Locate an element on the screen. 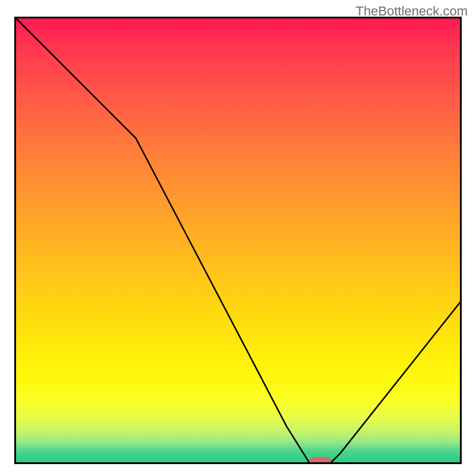 The height and width of the screenshot is (476, 476). watermark-text: TheBottleneck.com is located at coordinates (412, 11).